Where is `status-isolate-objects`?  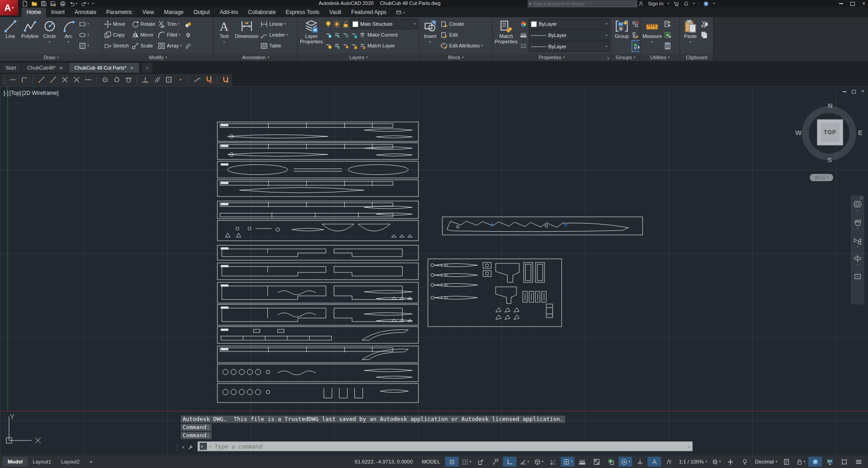 status-isolate-objects is located at coordinates (745, 462).